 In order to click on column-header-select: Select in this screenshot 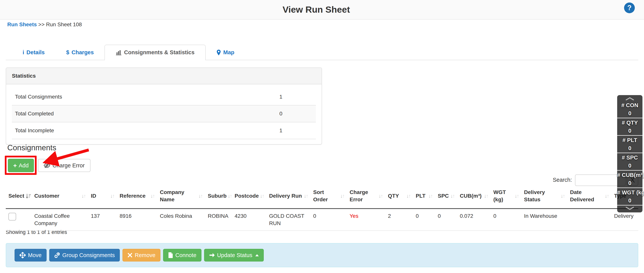, I will do `click(19, 196)`.